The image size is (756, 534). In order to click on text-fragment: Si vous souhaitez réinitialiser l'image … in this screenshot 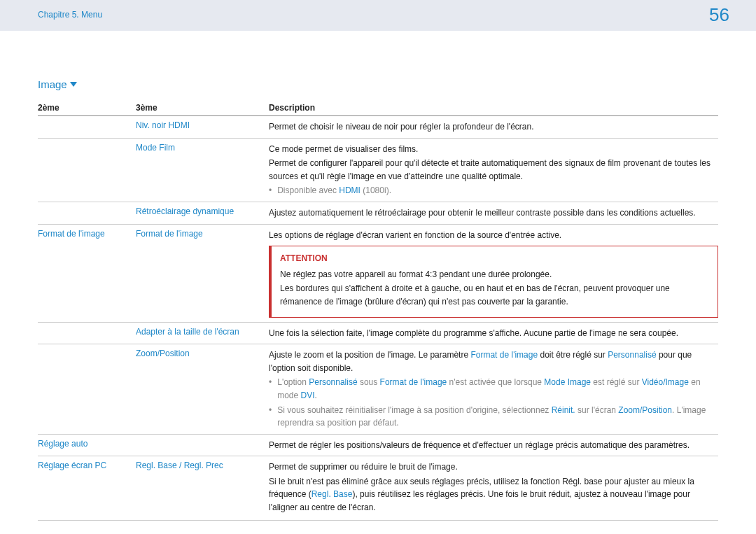, I will do `click(414, 410)`.